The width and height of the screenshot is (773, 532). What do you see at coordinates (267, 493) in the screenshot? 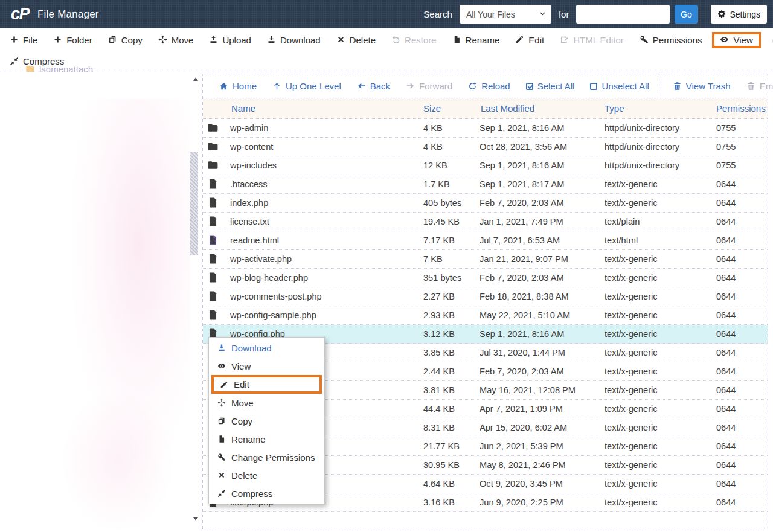
I see `context-menu-item-compress: Compress` at bounding box center [267, 493].